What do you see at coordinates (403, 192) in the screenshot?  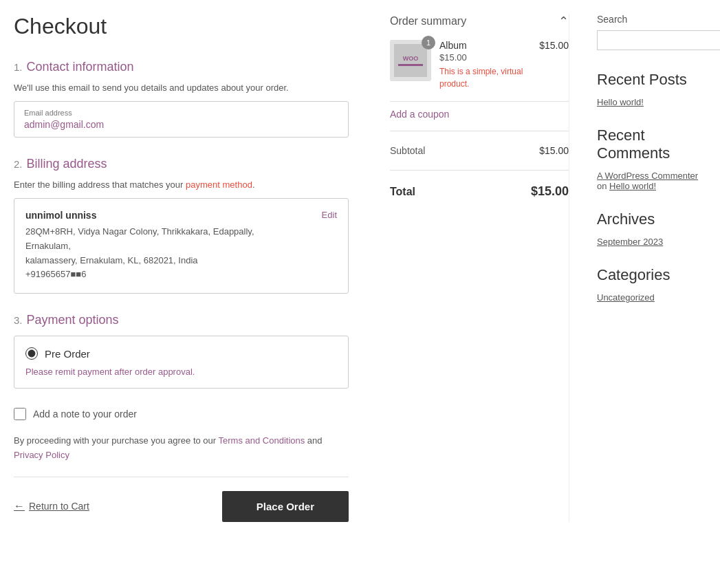 I see `total-label: Total` at bounding box center [403, 192].